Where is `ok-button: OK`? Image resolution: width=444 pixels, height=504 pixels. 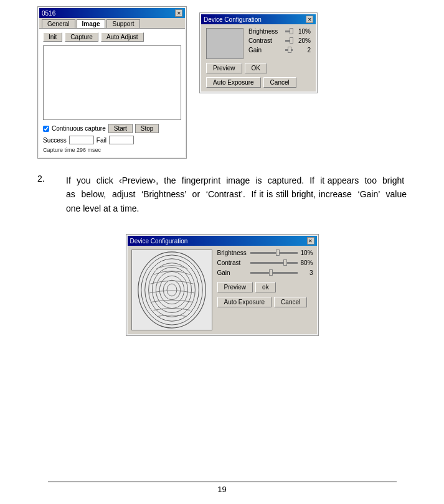 ok-button: OK is located at coordinates (256, 68).